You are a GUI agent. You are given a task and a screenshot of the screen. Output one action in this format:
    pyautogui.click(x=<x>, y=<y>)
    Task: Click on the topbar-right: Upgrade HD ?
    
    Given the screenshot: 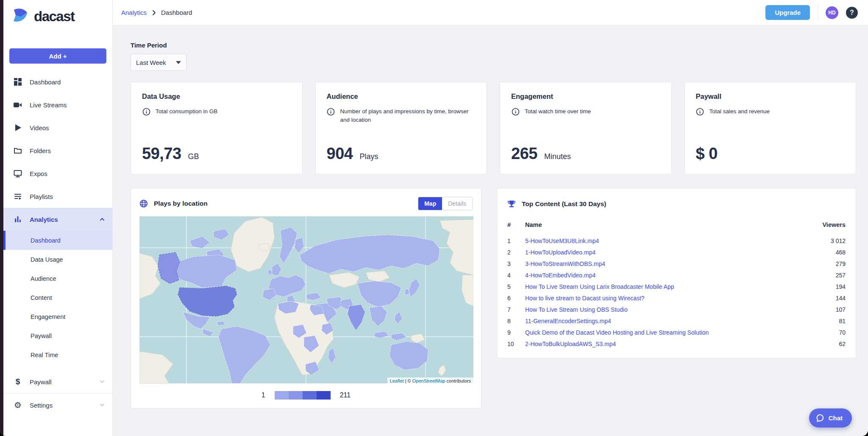 What is the action you would take?
    pyautogui.click(x=812, y=13)
    